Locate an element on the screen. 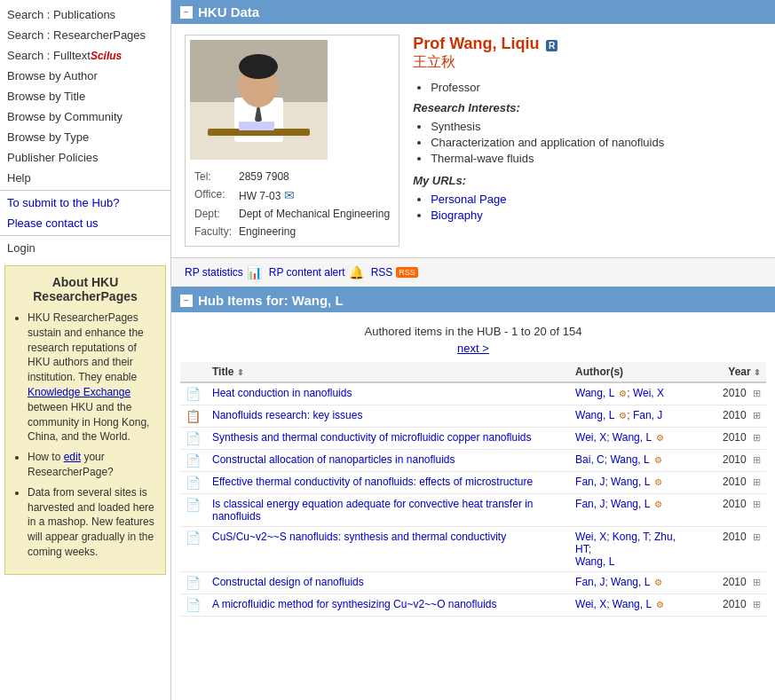  rp-content-alert-link: RP content alert is located at coordinates (307, 272).